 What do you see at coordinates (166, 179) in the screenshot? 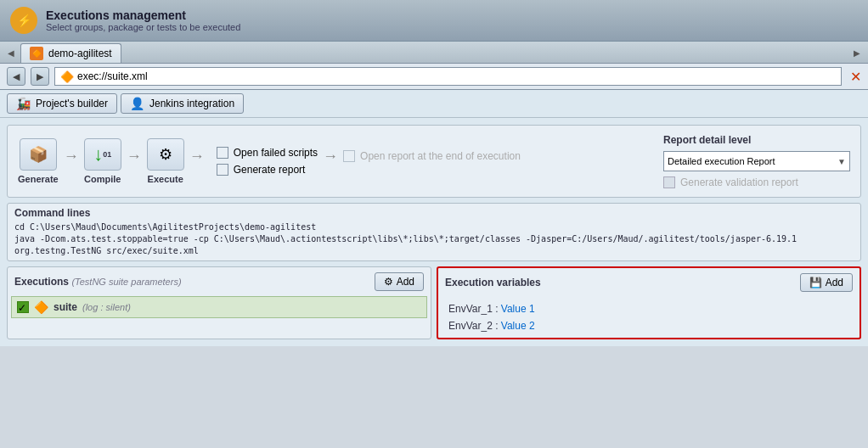
I see `execute-label: Execute` at bounding box center [166, 179].